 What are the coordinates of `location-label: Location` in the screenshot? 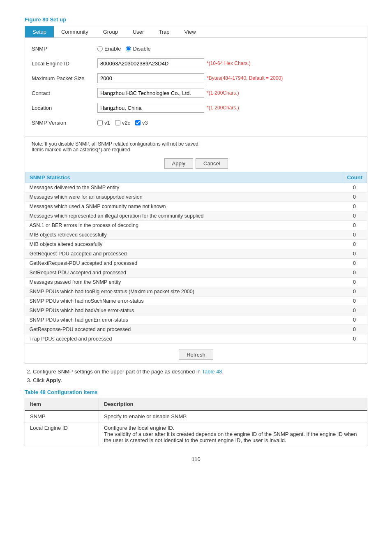 It's located at (65, 108).